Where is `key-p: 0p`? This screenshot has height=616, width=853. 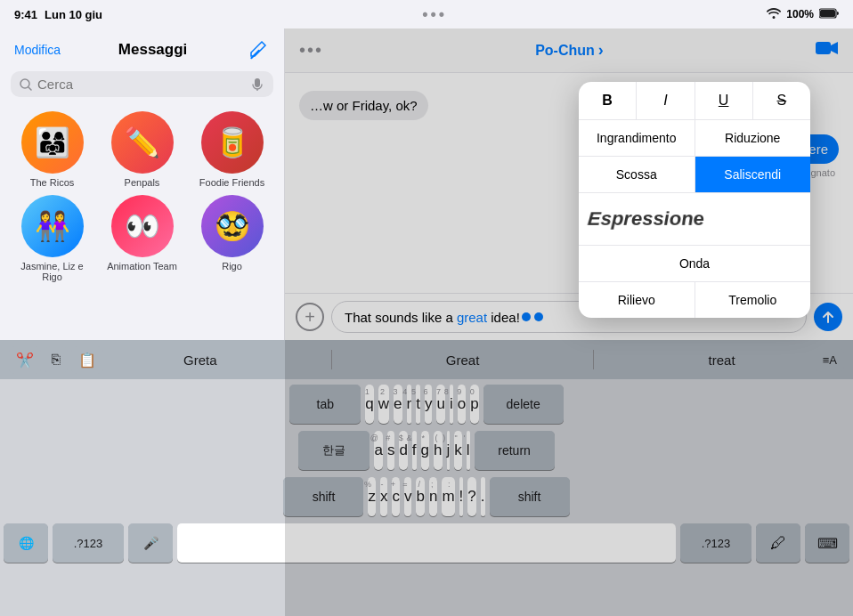 key-p: 0p is located at coordinates (474, 404).